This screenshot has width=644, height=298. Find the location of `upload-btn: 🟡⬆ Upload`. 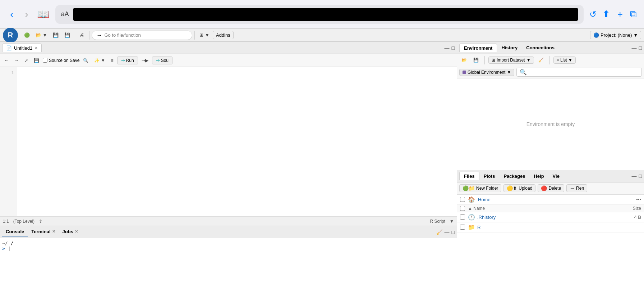

upload-btn: 🟡⬆ Upload is located at coordinates (520, 188).